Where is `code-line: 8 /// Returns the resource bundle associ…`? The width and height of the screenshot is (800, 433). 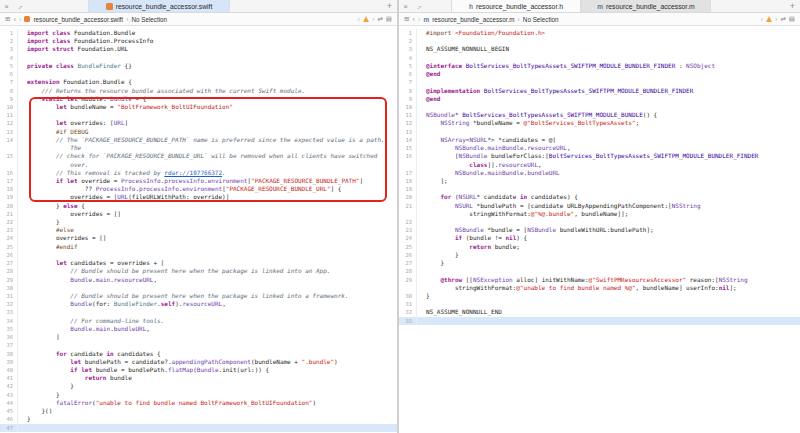
code-line: 8 /// Returns the resource bundle associ… is located at coordinates (198, 91).